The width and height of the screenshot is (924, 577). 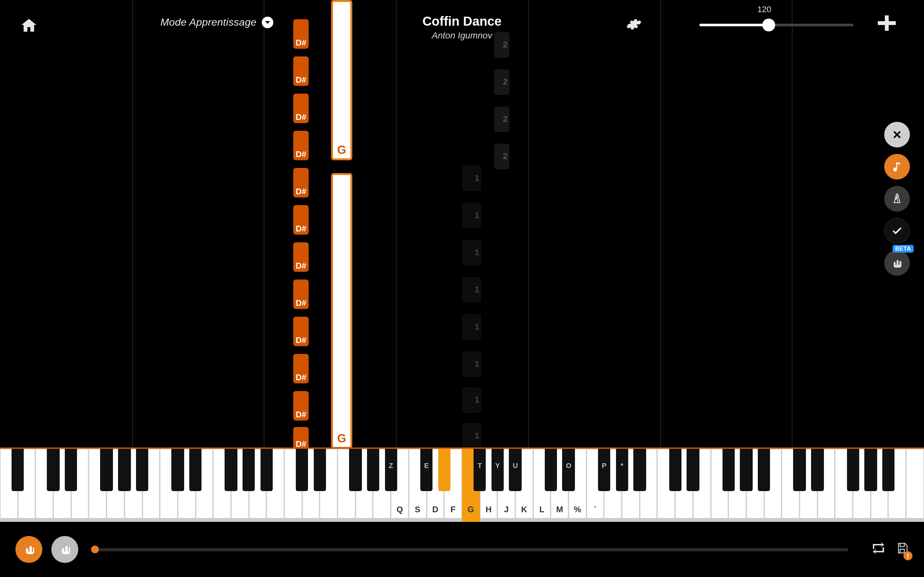 I want to click on white-key, so click(x=915, y=485).